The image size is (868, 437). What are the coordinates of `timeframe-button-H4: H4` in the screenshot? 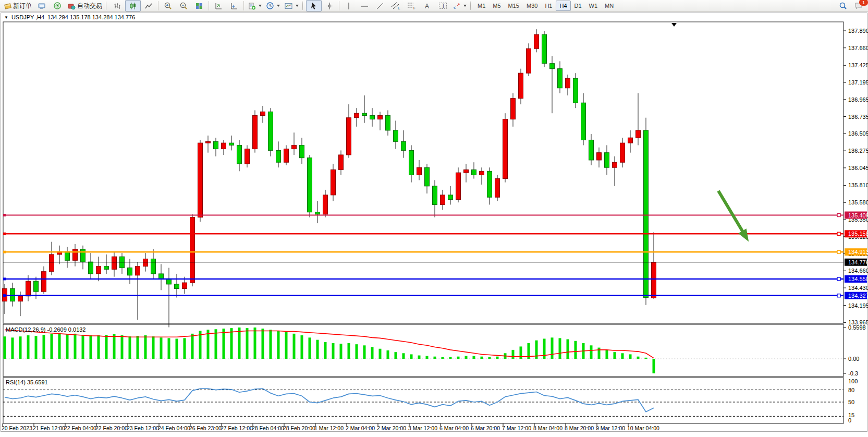 It's located at (563, 6).